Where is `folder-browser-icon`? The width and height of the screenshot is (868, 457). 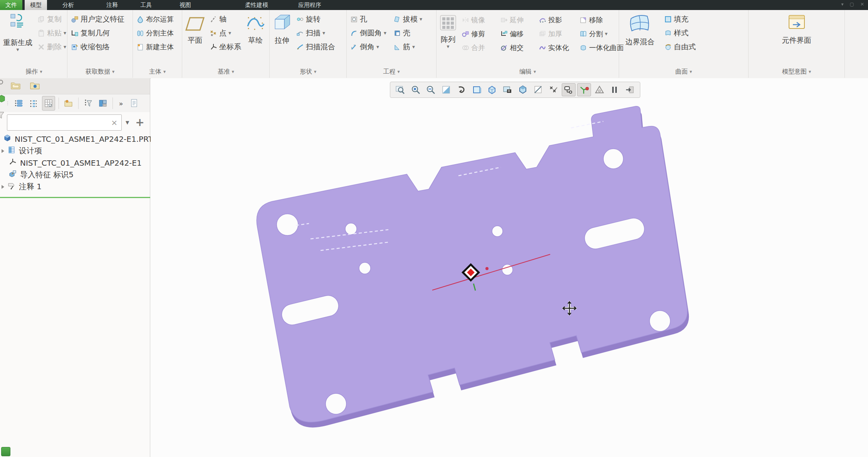 folder-browser-icon is located at coordinates (35, 86).